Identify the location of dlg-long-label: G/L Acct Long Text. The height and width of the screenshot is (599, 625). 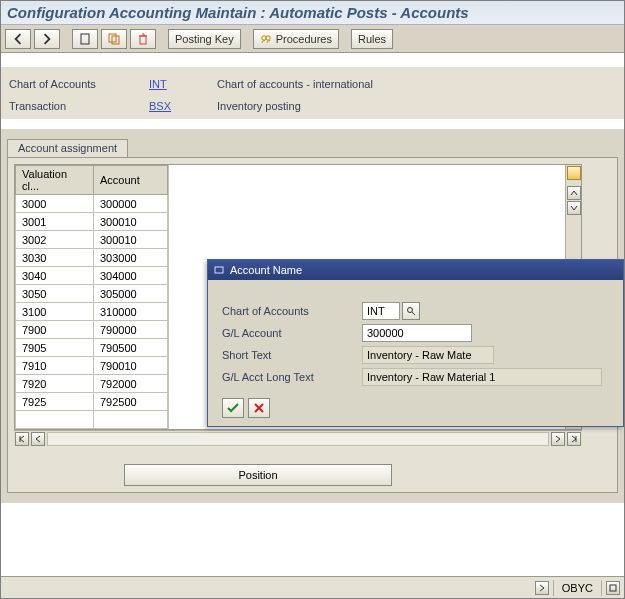
(292, 377).